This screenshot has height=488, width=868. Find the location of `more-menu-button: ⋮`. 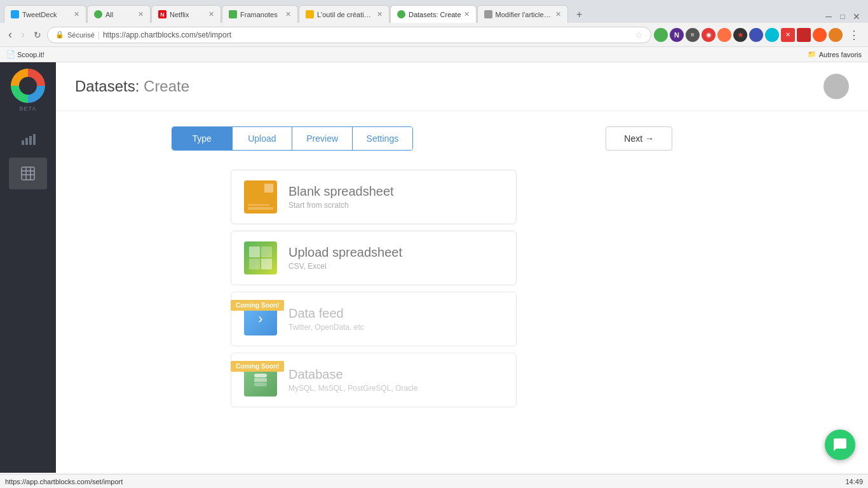

more-menu-button: ⋮ is located at coordinates (854, 35).